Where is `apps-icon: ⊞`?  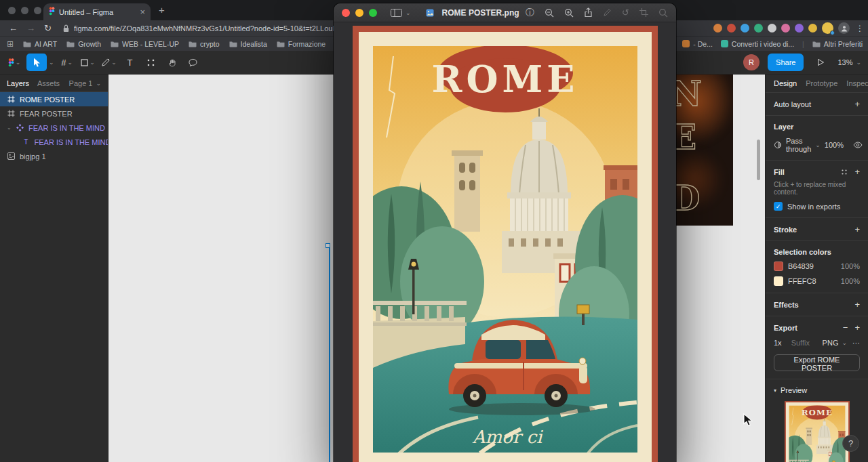 apps-icon: ⊞ is located at coordinates (10, 44).